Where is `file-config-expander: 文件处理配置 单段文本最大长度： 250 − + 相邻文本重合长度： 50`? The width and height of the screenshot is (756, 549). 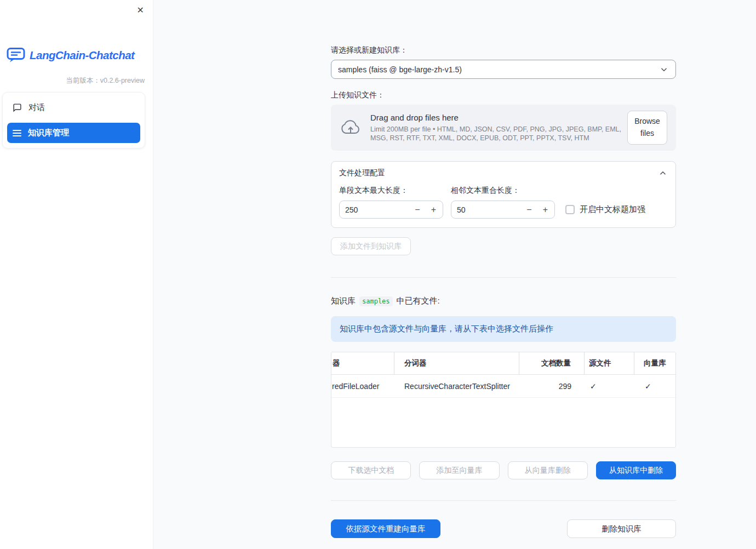 file-config-expander: 文件处理配置 单段文本最大长度： 250 − + 相邻文本重合长度： 50 is located at coordinates (503, 195).